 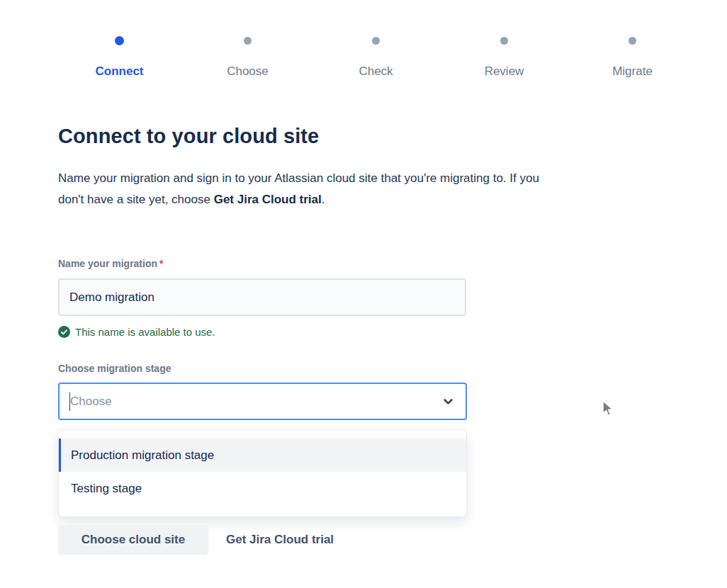 I want to click on migration-stage-label: Choose migration stage, so click(x=115, y=368).